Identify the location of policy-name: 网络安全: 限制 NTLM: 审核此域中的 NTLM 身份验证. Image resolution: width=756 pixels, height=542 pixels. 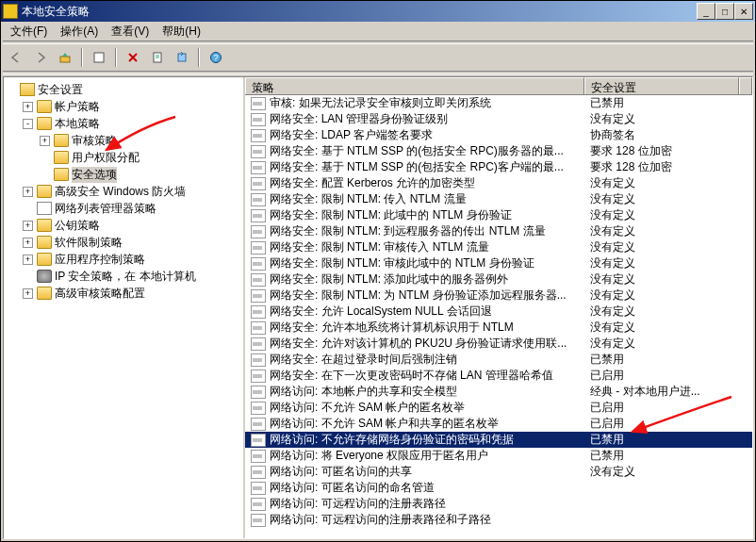
(402, 264).